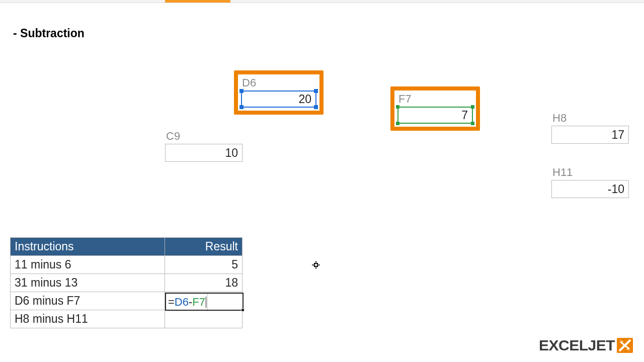  I want to click on col-header-instructions: Instructions, so click(88, 247).